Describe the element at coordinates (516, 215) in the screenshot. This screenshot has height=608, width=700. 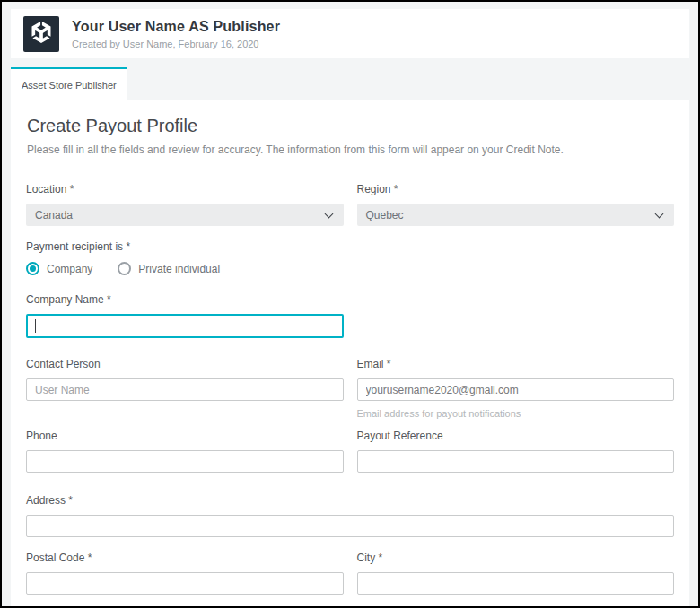
I see `region-select: Quebec` at that location.